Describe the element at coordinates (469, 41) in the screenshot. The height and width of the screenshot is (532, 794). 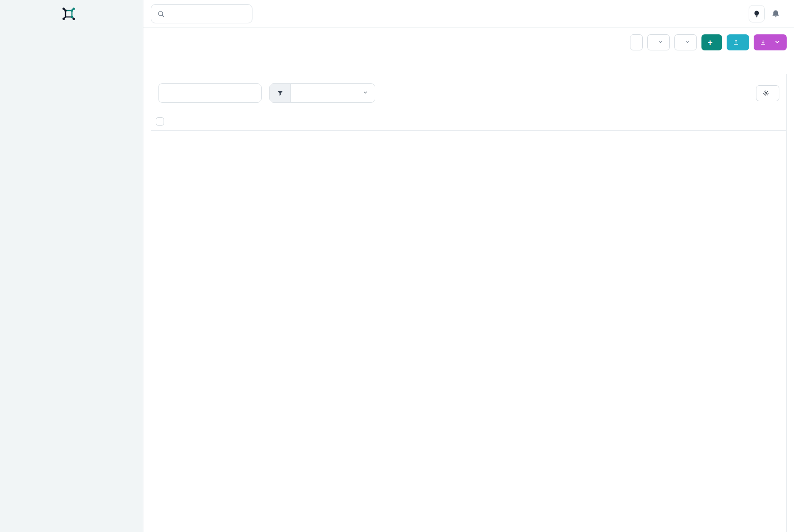
I see `page-header: +` at that location.